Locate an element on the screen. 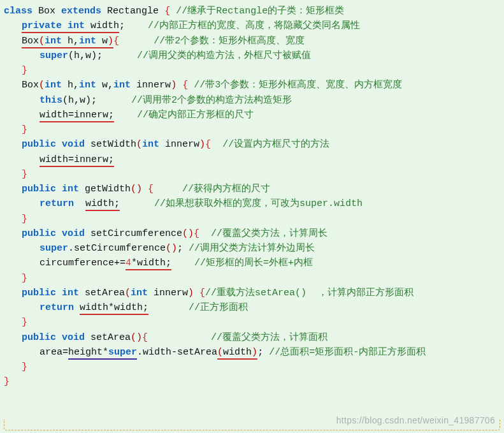 The width and height of the screenshot is (504, 433). comment: //正方形面积 is located at coordinates (218, 307).